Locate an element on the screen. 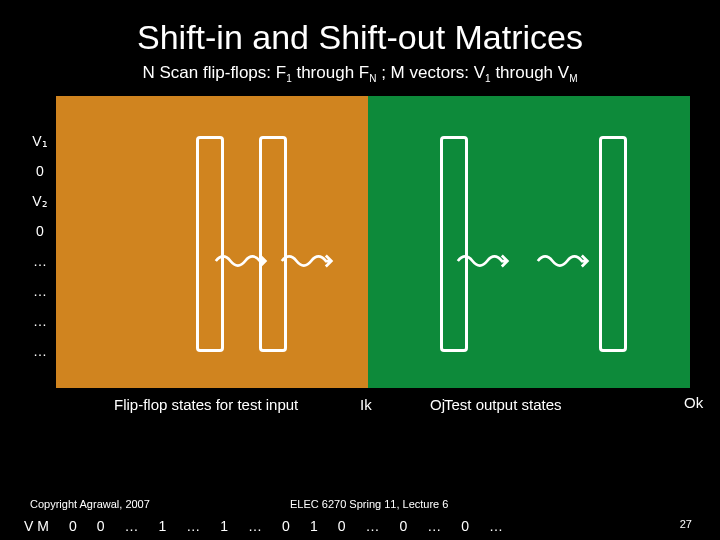 The image size is (720, 540). label-v1-0: 0 is located at coordinates (40, 171).